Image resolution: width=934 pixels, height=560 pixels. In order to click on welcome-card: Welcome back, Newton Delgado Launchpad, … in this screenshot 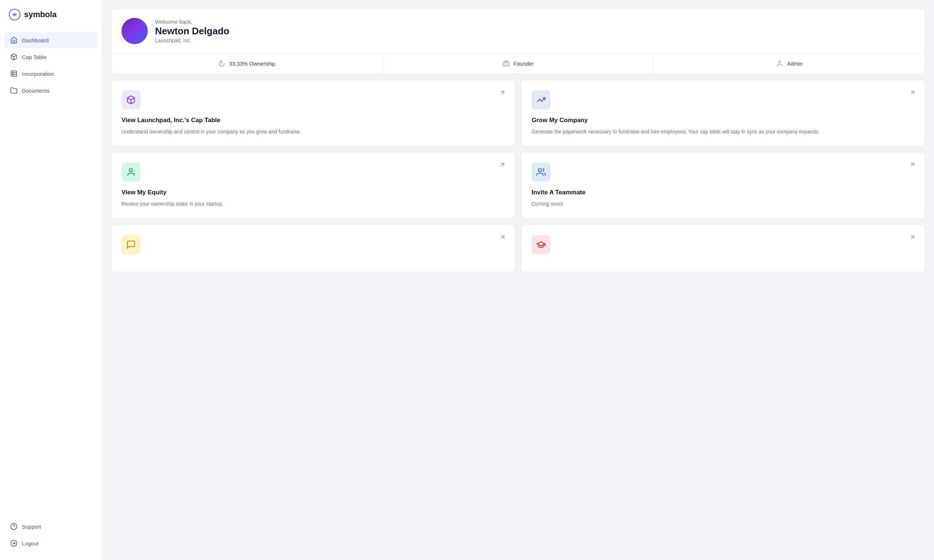, I will do `click(518, 42)`.